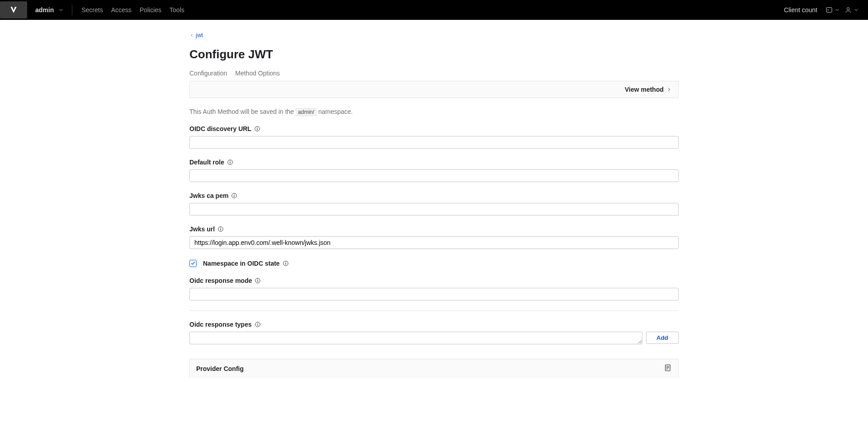 Image resolution: width=868 pixels, height=441 pixels. Describe the element at coordinates (852, 10) in the screenshot. I see `user-dropdown` at that location.